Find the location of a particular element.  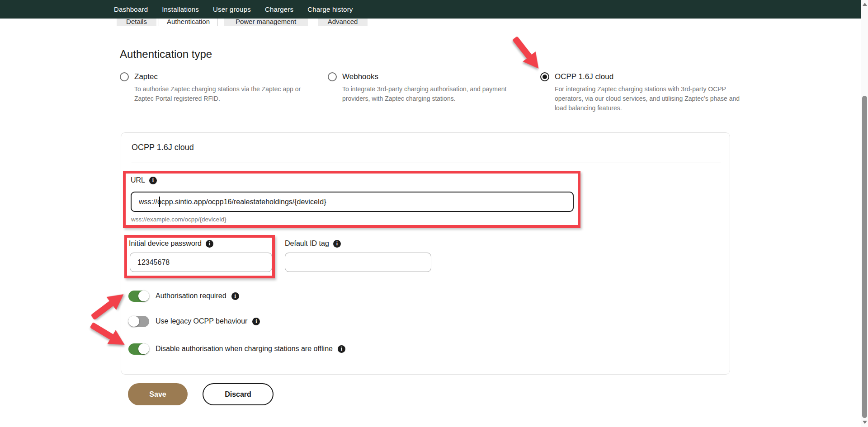

initial-device-password-input is located at coordinates (201, 262).